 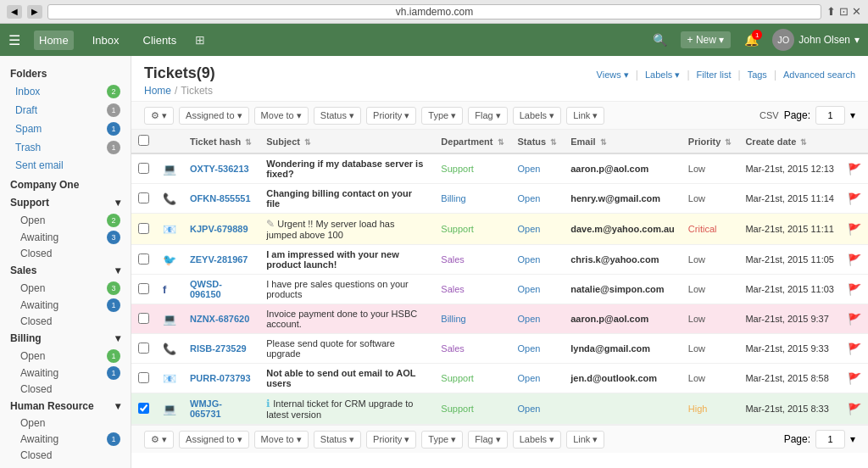 What do you see at coordinates (221, 259) in the screenshot?
I see `row-hash: ZEYV-281967` at bounding box center [221, 259].